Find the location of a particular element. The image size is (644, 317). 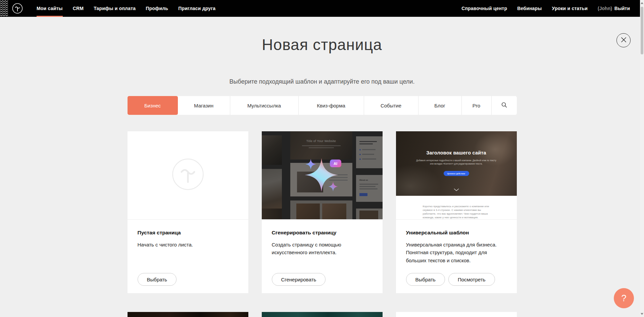

template-category-tabs: Бизнес Магазин Мультиссылка Квиз-форма С… is located at coordinates (322, 105).